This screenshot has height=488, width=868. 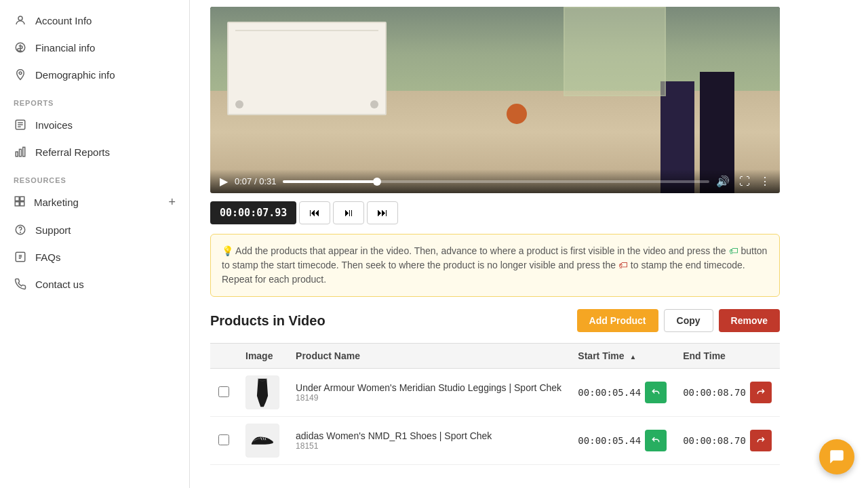 What do you see at coordinates (224, 441) in the screenshot?
I see `row2-checkbox-cell` at bounding box center [224, 441].